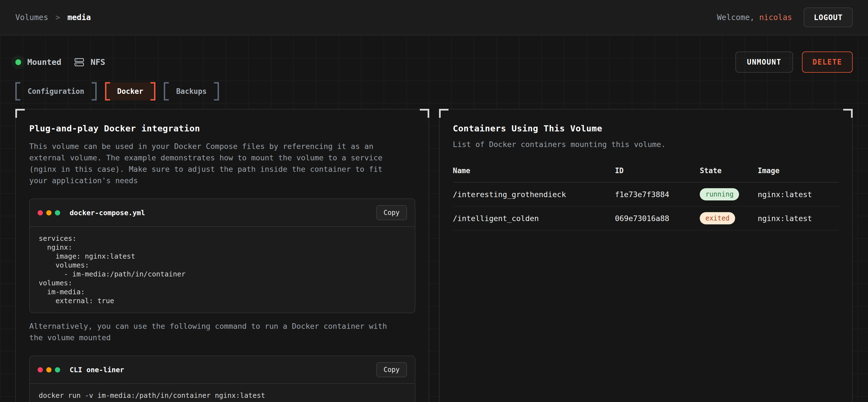  Describe the element at coordinates (222, 270) in the screenshot. I see `compose-code-content: services: nginx: image: nginx:latest vol…` at that location.